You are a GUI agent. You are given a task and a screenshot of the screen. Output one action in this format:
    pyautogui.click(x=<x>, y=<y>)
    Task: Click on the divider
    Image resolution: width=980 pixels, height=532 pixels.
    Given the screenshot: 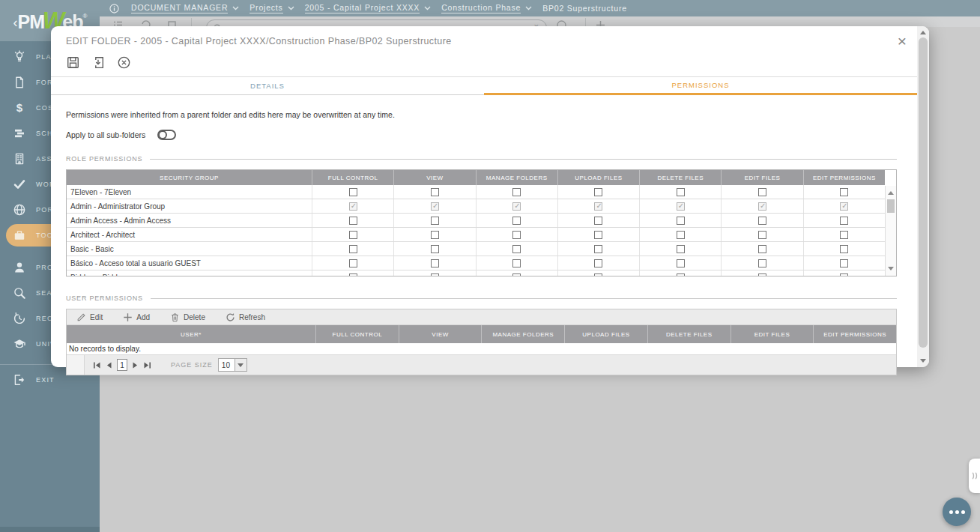 What is the action you would take?
    pyautogui.click(x=523, y=159)
    